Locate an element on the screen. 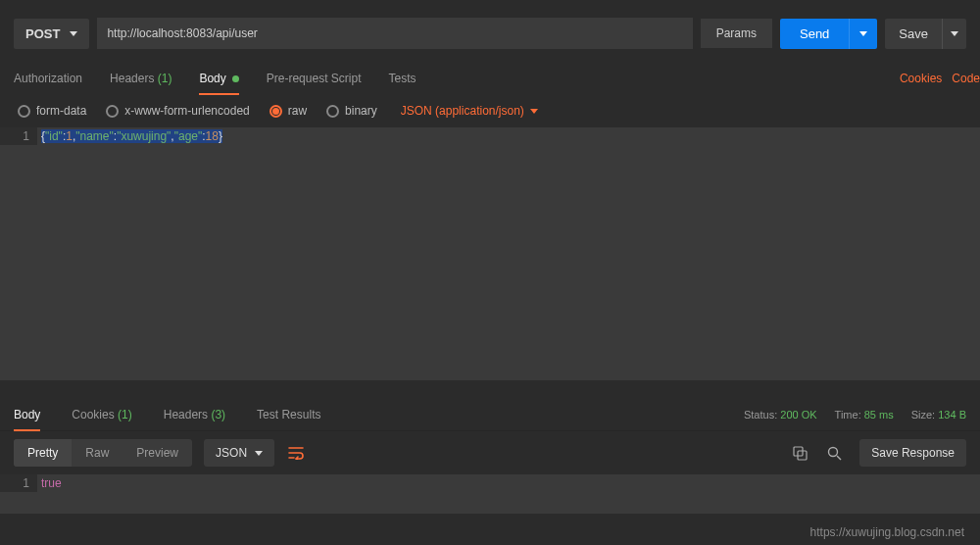  save-response-button: Save Response is located at coordinates (913, 453).